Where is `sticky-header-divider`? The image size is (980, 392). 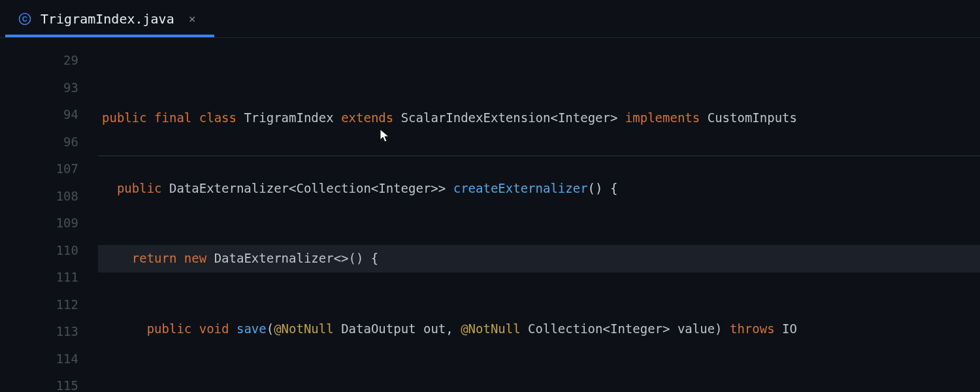
sticky-header-divider is located at coordinates (539, 155).